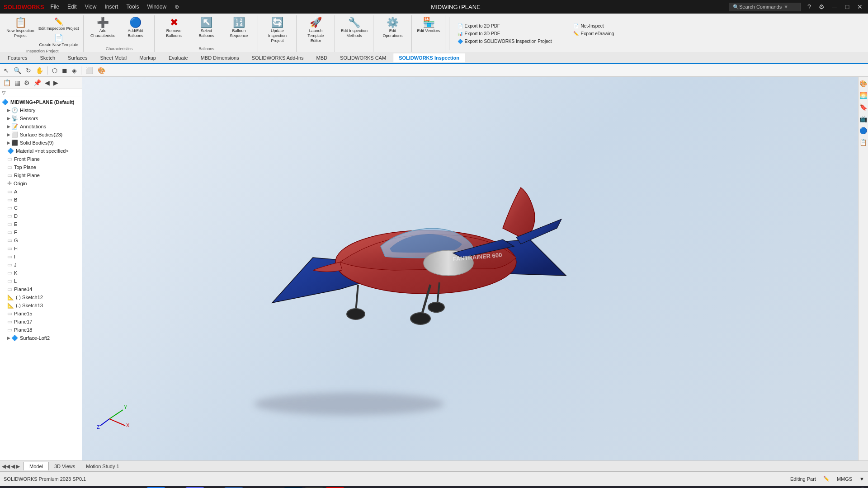 The height and width of the screenshot is (488, 868). I want to click on tree-item-c: ▭C, so click(41, 208).